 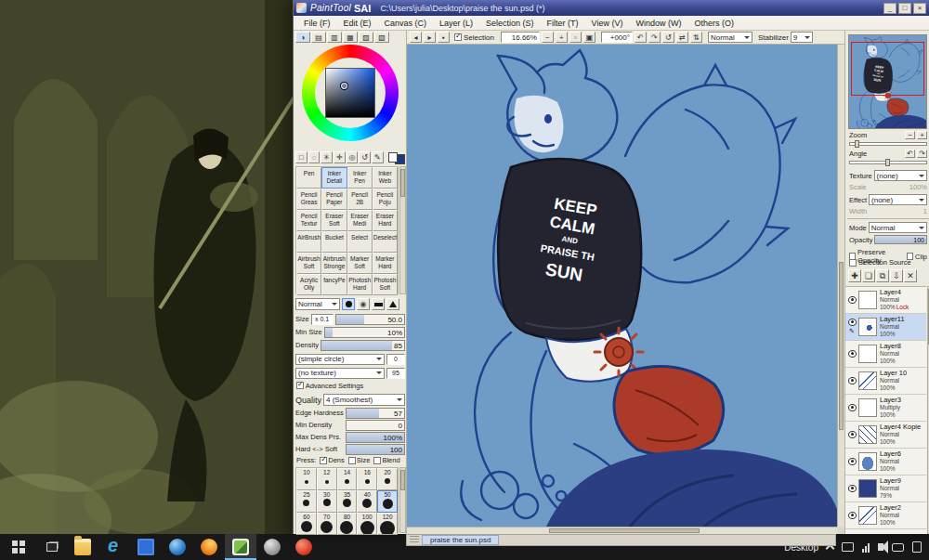 I want to click on tool-button: Pencil Paper, so click(x=334, y=199).